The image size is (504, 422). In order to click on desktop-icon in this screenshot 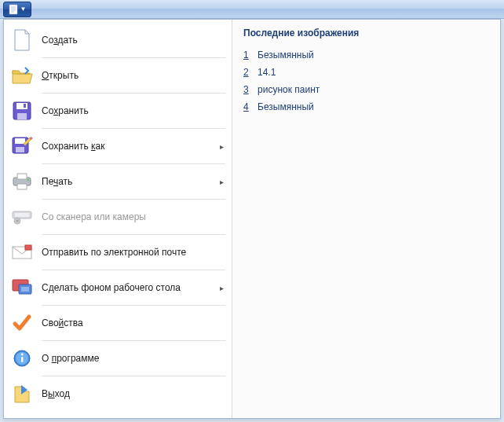, I will do `click(22, 288)`.